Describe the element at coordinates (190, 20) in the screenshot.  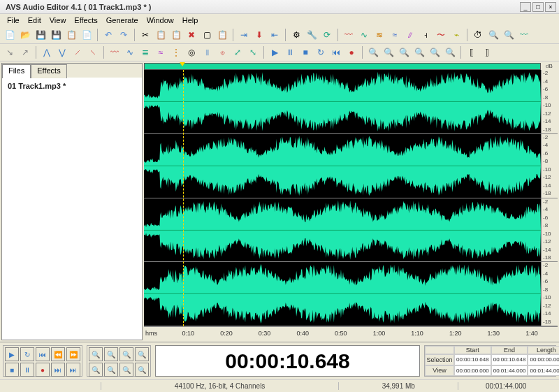
I see `menu-help: Help` at that location.